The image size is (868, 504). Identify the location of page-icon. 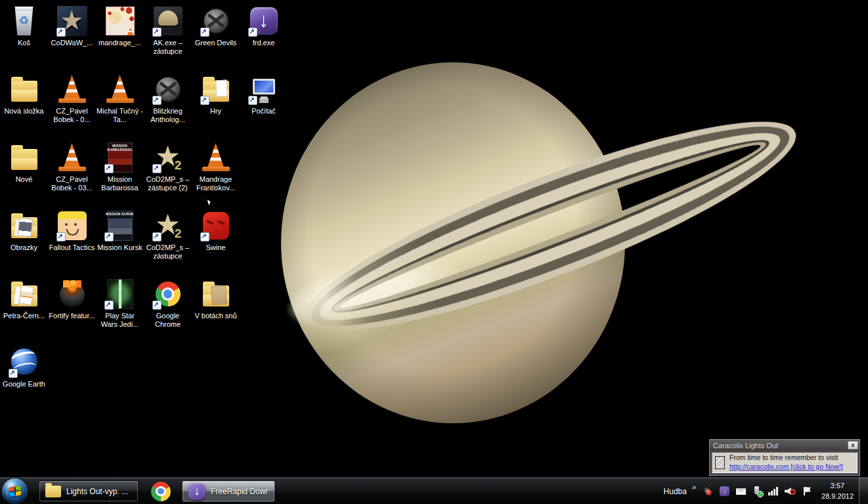
(720, 463).